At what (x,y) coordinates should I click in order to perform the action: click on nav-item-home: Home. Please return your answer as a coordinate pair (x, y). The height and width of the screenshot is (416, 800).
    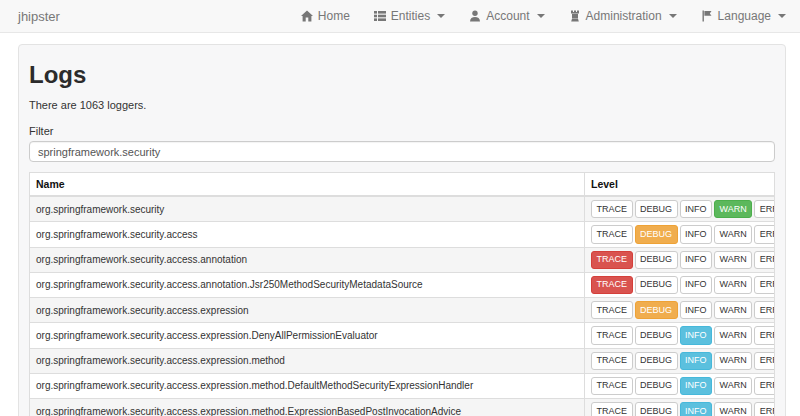
    Looking at the image, I should click on (326, 16).